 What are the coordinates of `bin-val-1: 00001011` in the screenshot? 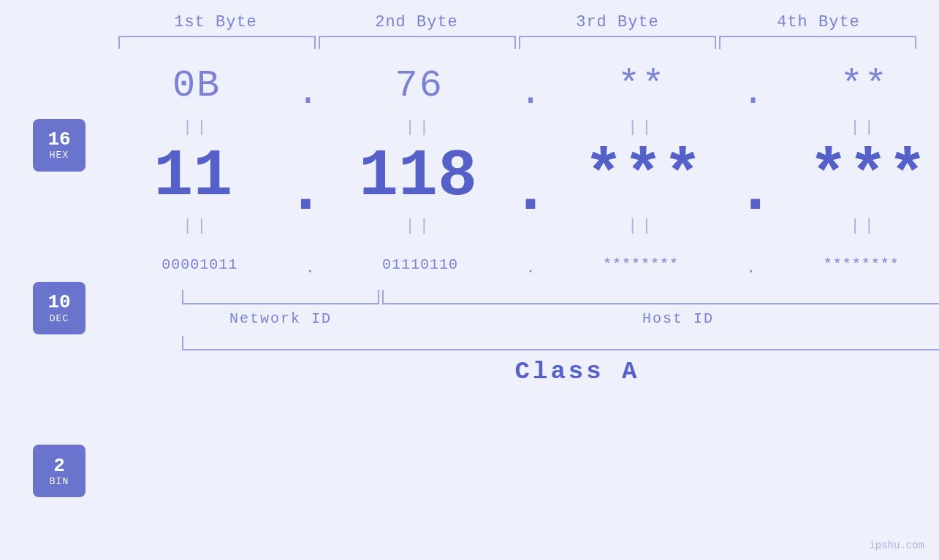 It's located at (199, 264).